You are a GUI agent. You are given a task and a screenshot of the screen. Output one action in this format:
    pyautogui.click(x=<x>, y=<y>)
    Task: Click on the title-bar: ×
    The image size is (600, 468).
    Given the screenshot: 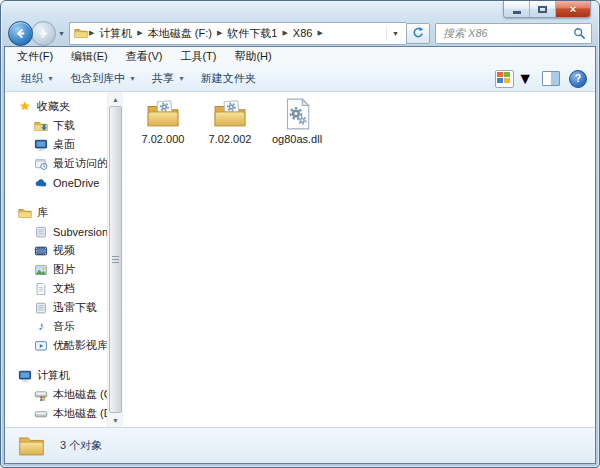 What is the action you would take?
    pyautogui.click(x=300, y=10)
    